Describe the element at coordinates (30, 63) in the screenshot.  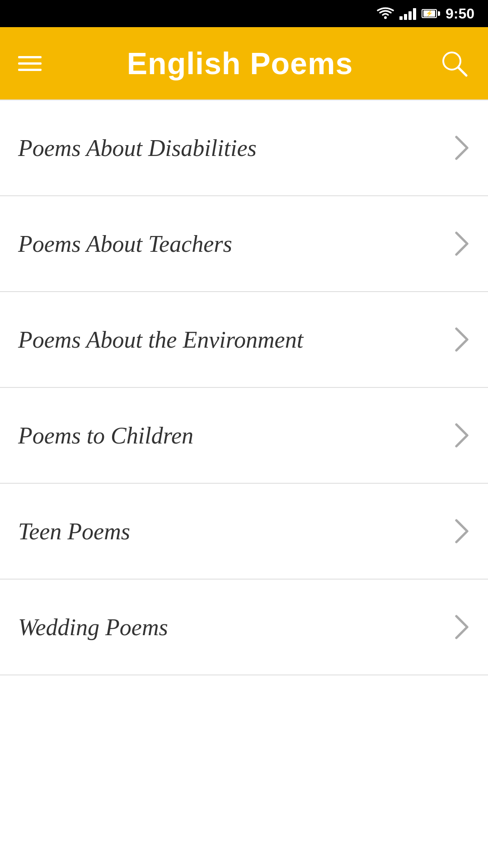
I see `menu-button` at that location.